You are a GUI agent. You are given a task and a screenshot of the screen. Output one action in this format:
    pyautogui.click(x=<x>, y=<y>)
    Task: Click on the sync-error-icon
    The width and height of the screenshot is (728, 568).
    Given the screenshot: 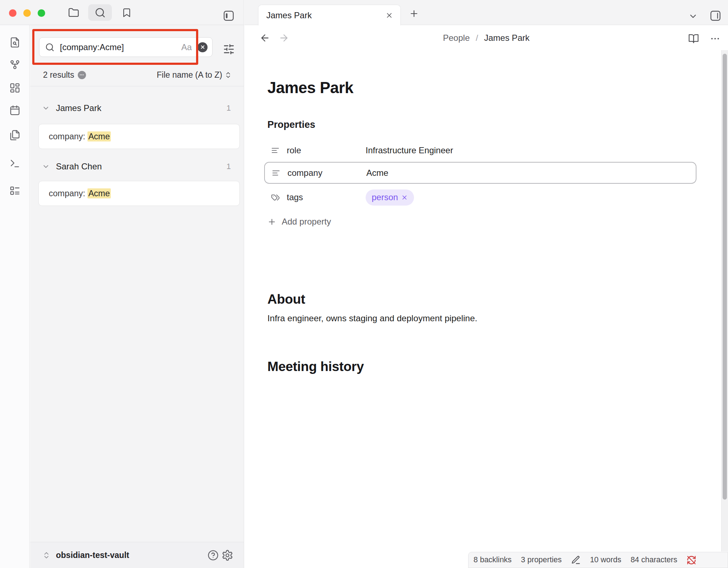 What is the action you would take?
    pyautogui.click(x=691, y=560)
    